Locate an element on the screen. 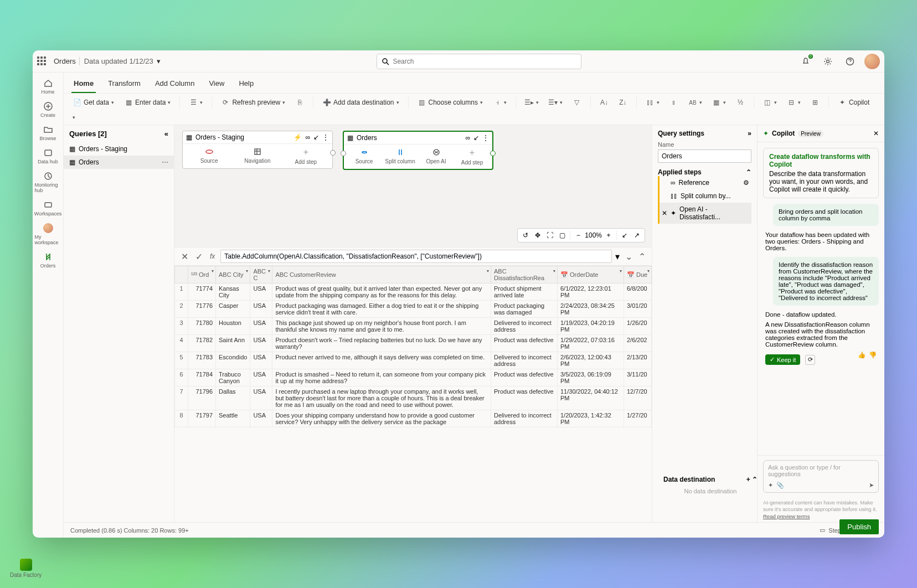 This screenshot has width=917, height=588. column-header is located at coordinates (182, 275).